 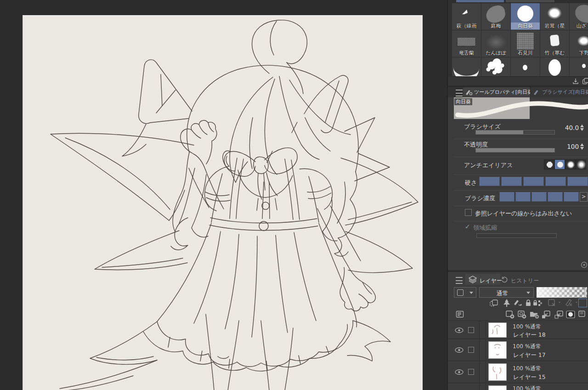 What do you see at coordinates (579, 44) in the screenshot?
I see `brush-item-shimotsuke: 下野` at bounding box center [579, 44].